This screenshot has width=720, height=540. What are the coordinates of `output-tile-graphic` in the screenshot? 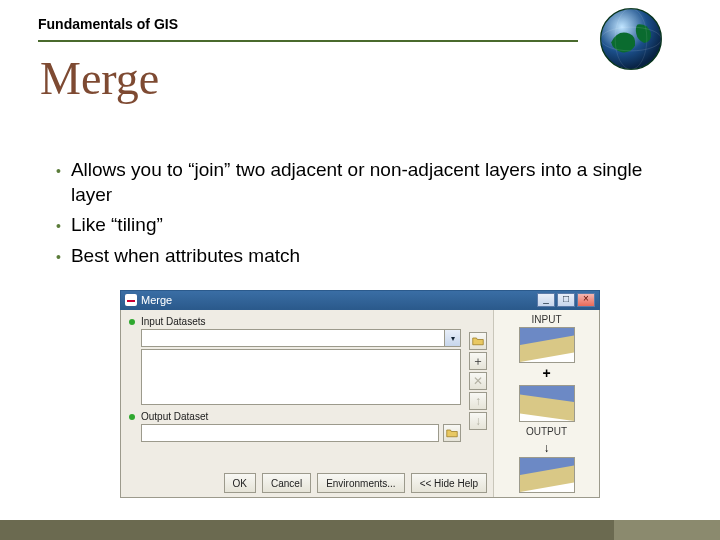 It's located at (547, 475).